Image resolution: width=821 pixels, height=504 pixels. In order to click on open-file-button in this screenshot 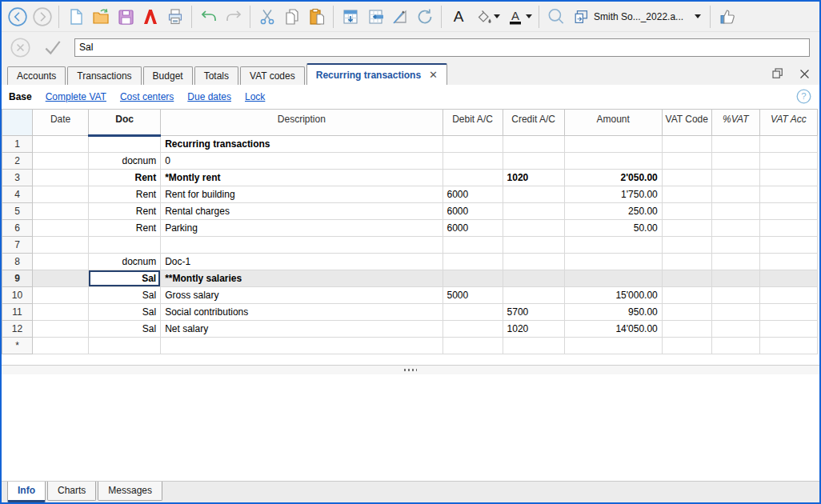, I will do `click(101, 17)`.